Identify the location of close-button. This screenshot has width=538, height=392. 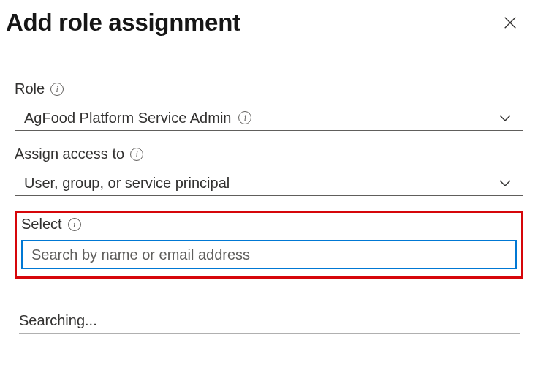
(510, 23).